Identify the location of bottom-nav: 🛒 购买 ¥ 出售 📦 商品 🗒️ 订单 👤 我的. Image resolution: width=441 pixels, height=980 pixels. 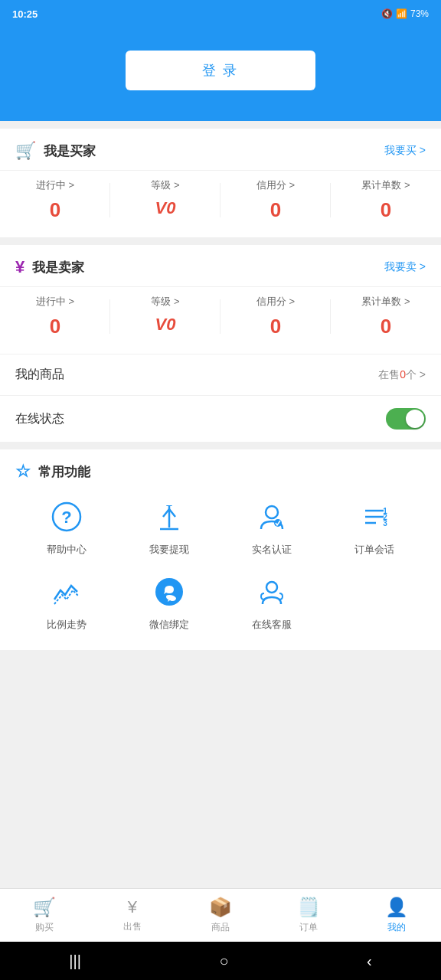
(220, 915).